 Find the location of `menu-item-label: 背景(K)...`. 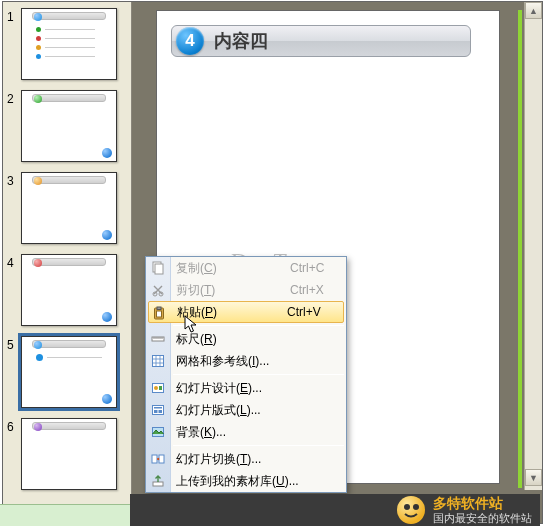

menu-item-label: 背景(K)... is located at coordinates (233, 432).